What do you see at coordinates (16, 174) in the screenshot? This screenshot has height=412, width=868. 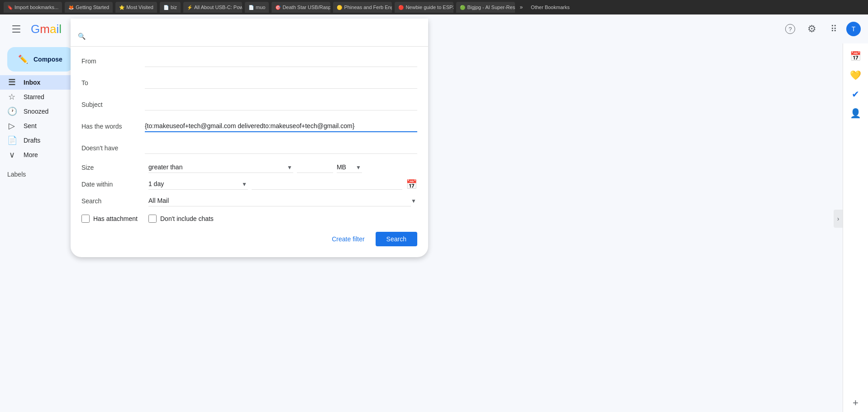 I see `labels-title: Labels` at bounding box center [16, 174].